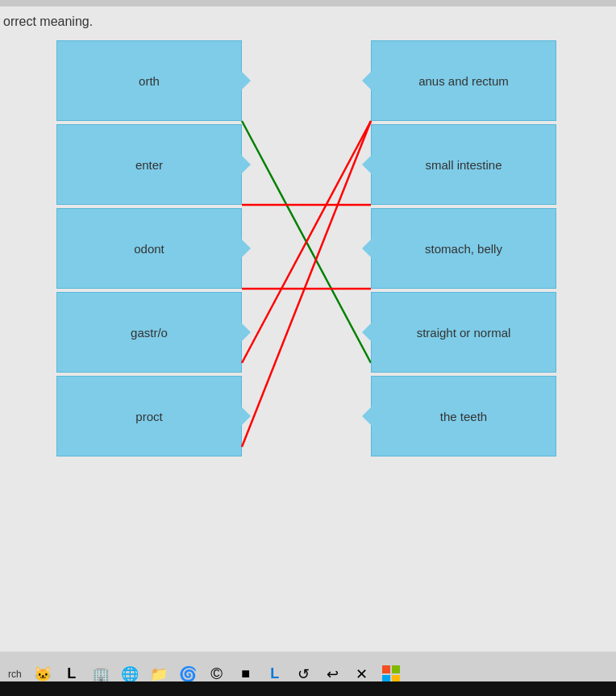 The width and height of the screenshot is (616, 696). What do you see at coordinates (464, 416) in the screenshot?
I see `right-label-the-teeth: the teeth` at bounding box center [464, 416].